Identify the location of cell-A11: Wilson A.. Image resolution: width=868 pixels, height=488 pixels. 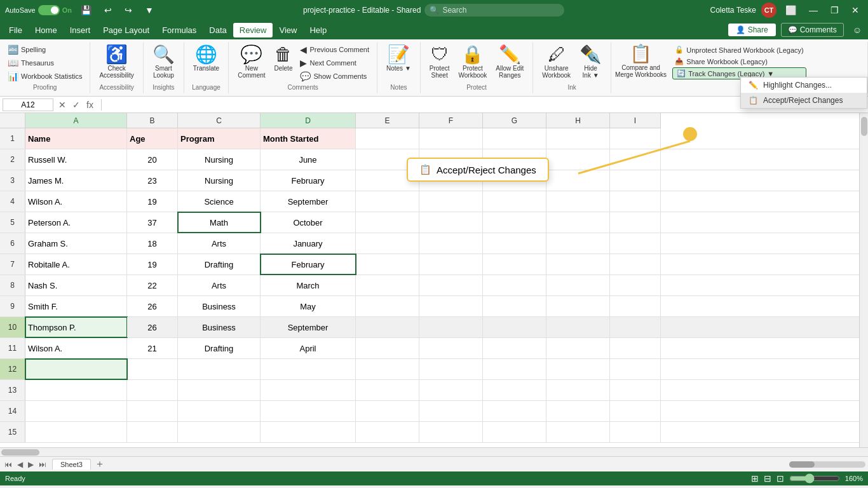
(76, 348).